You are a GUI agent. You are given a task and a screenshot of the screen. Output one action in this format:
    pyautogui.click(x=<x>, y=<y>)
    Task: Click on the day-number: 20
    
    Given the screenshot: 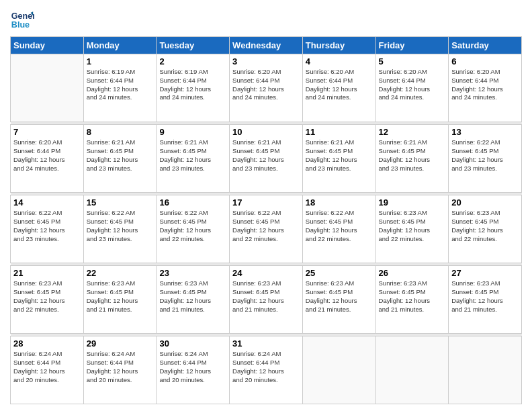 What is the action you would take?
    pyautogui.click(x=485, y=203)
    